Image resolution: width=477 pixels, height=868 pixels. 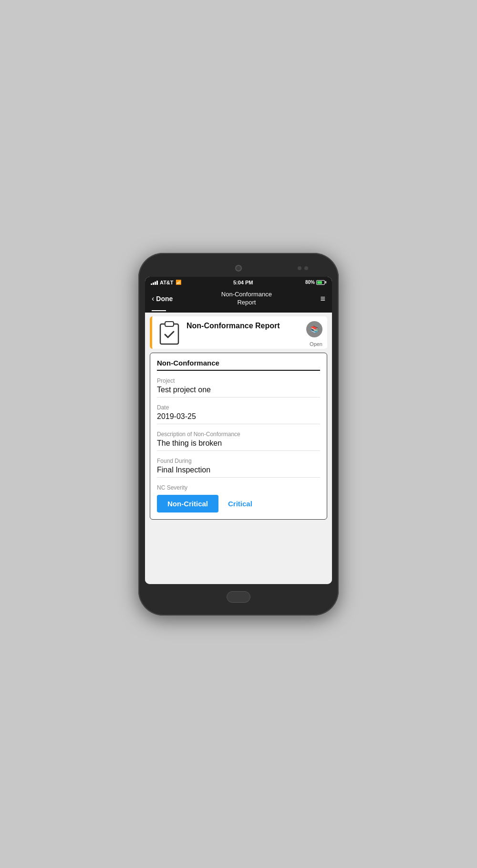 I want to click on battery-body, so click(x=321, y=282).